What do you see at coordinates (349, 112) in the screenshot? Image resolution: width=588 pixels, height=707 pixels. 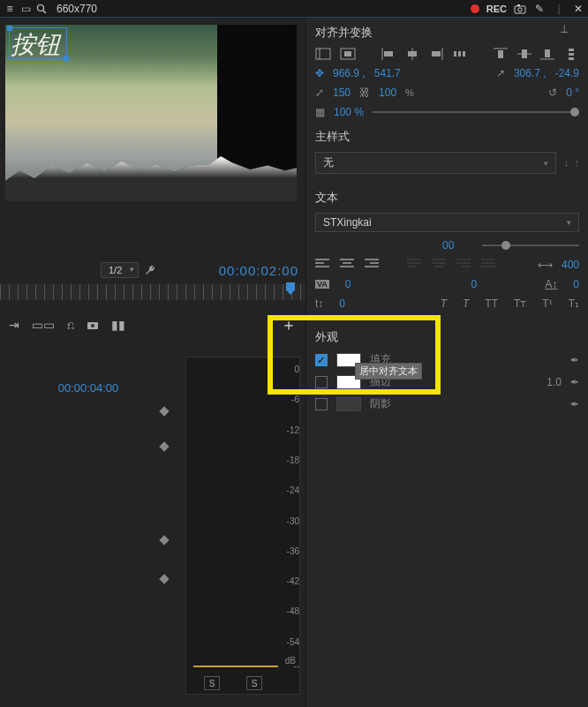 I see `opacity-value: 100 %` at bounding box center [349, 112].